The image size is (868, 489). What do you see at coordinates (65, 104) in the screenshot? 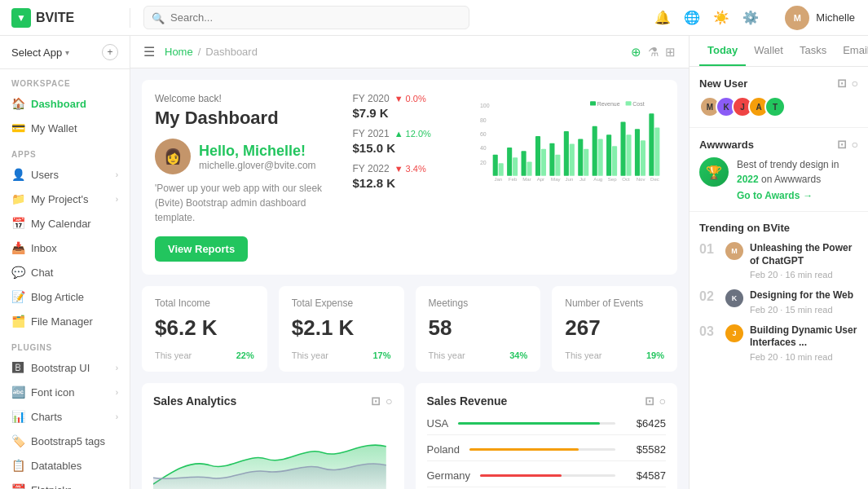
I see `sidebar-item-dashboard: 🏠 Dashboard` at bounding box center [65, 104].